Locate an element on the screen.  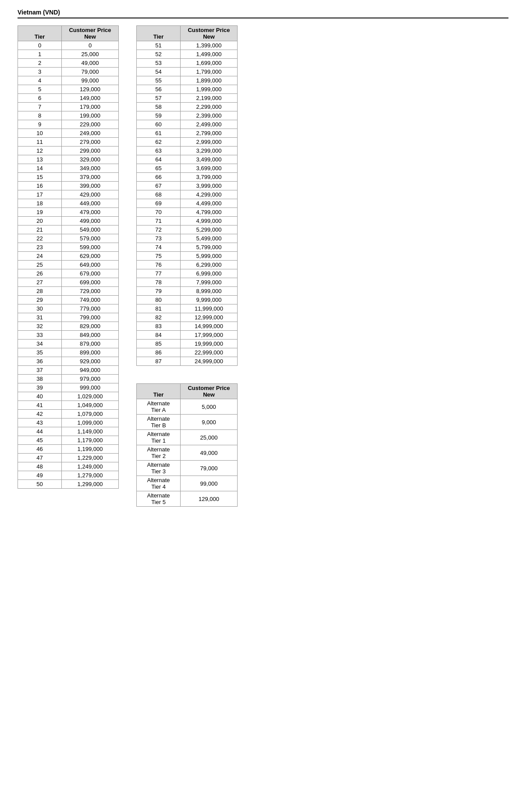
left-column: Customer Price Tier New 00125,000249,000… is located at coordinates (68, 257).